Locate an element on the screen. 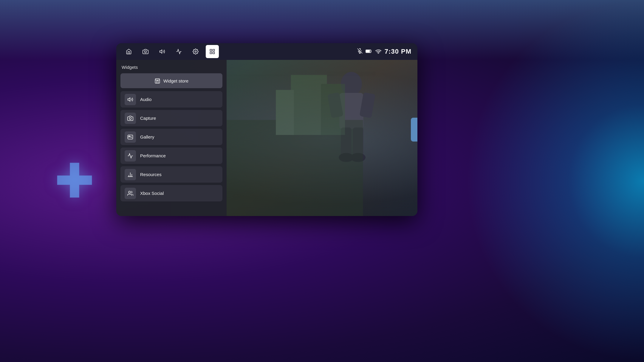 The height and width of the screenshot is (362, 644). bar-chart-icon is located at coordinates (130, 175).